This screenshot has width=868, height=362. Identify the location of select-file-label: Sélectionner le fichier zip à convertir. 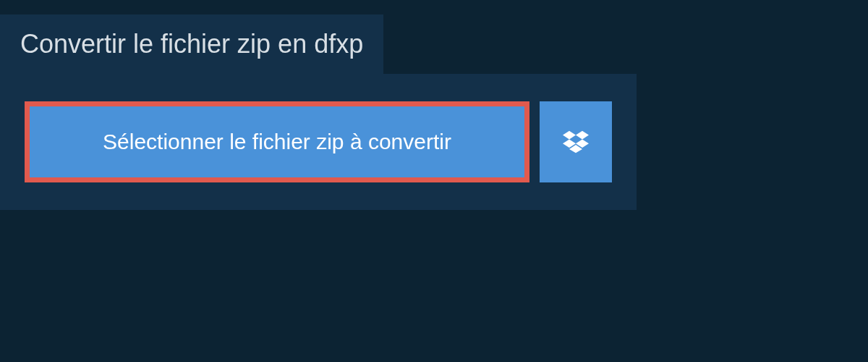
(277, 142).